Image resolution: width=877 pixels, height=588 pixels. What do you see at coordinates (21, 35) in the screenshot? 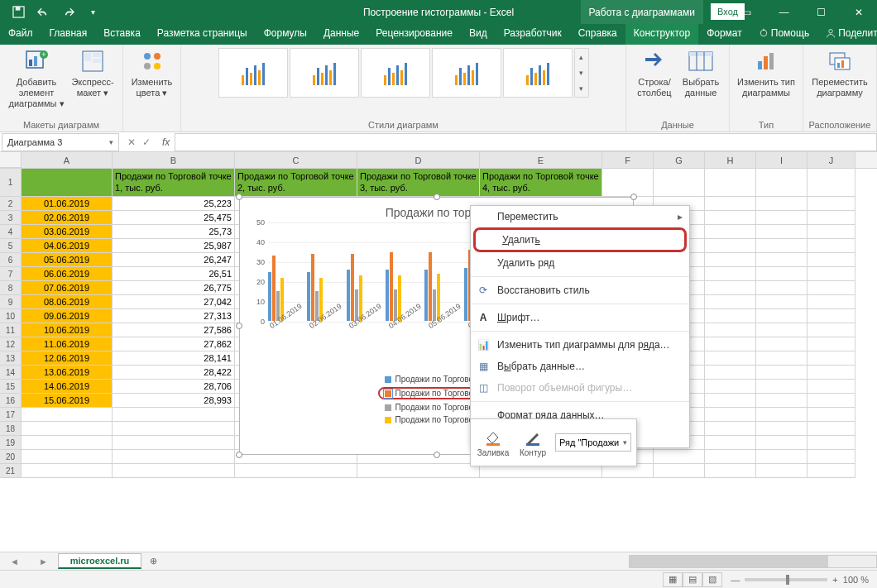
I see `tab-file: Файл` at bounding box center [21, 35].